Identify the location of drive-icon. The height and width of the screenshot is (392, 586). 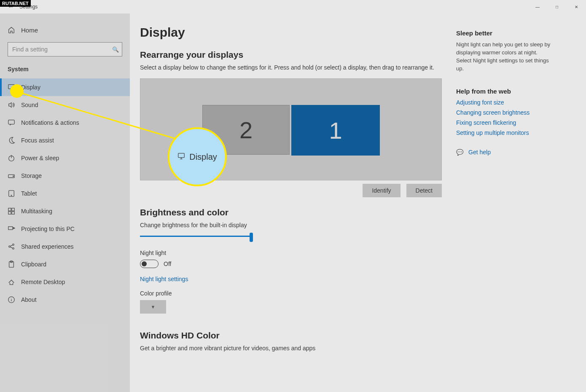
(11, 176).